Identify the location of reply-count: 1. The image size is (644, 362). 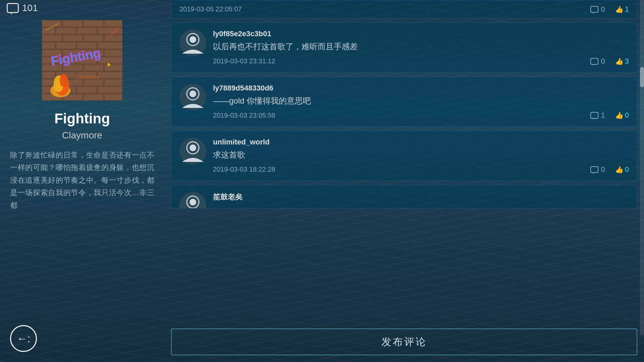
(603, 115).